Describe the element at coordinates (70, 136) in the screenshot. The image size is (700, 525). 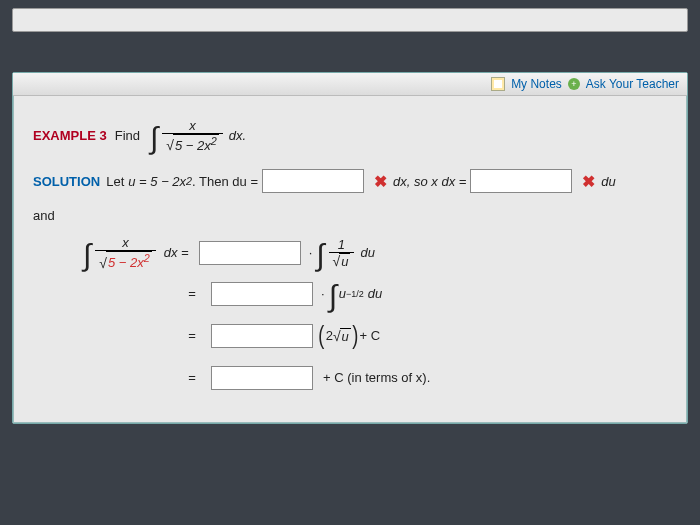
I see `example-label: EXAMPLE 3` at that location.